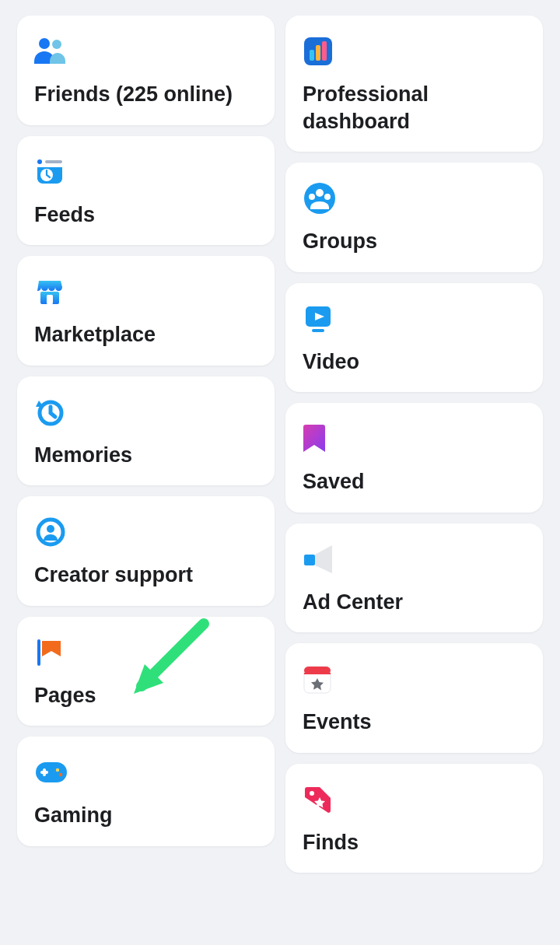 Image resolution: width=560 pixels, height=945 pixels. Describe the element at coordinates (414, 362) in the screenshot. I see `menu-label-video: Video` at that location.